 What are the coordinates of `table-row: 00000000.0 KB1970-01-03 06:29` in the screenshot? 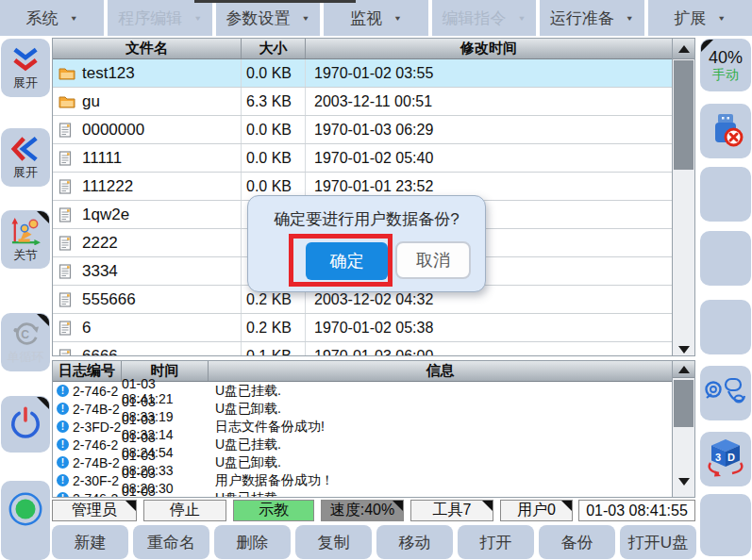 It's located at (362, 130).